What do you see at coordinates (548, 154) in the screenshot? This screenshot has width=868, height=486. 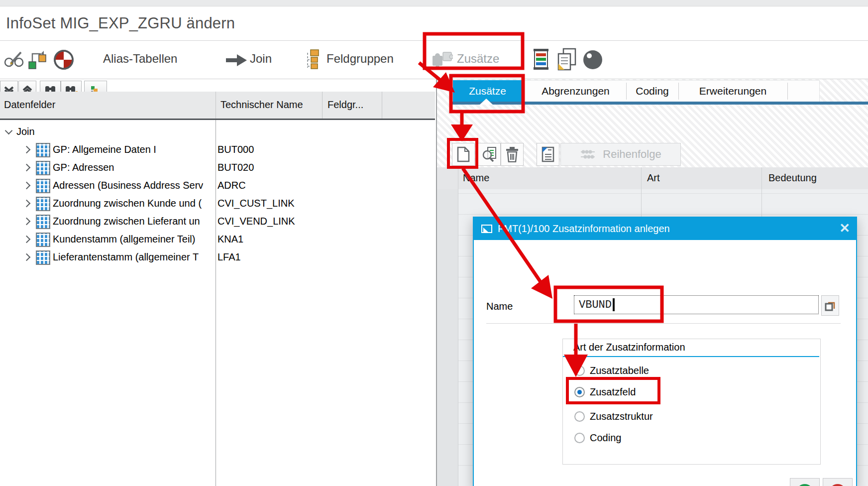 I see `documentation-button` at bounding box center [548, 154].